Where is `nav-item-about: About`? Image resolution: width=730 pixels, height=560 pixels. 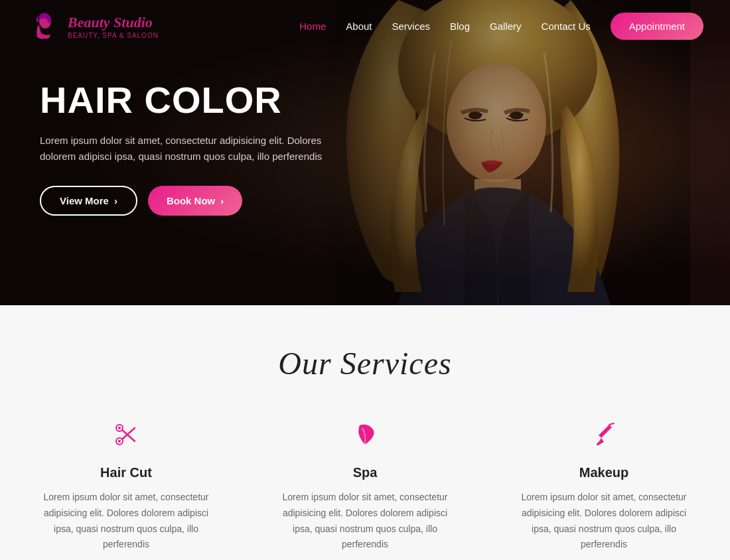
nav-item-about: About is located at coordinates (358, 27).